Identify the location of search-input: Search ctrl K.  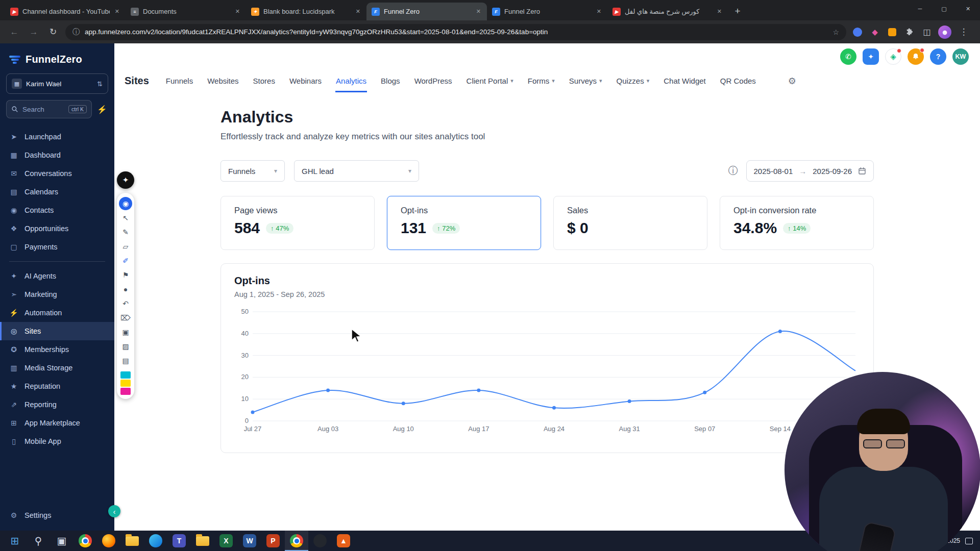
(49, 109).